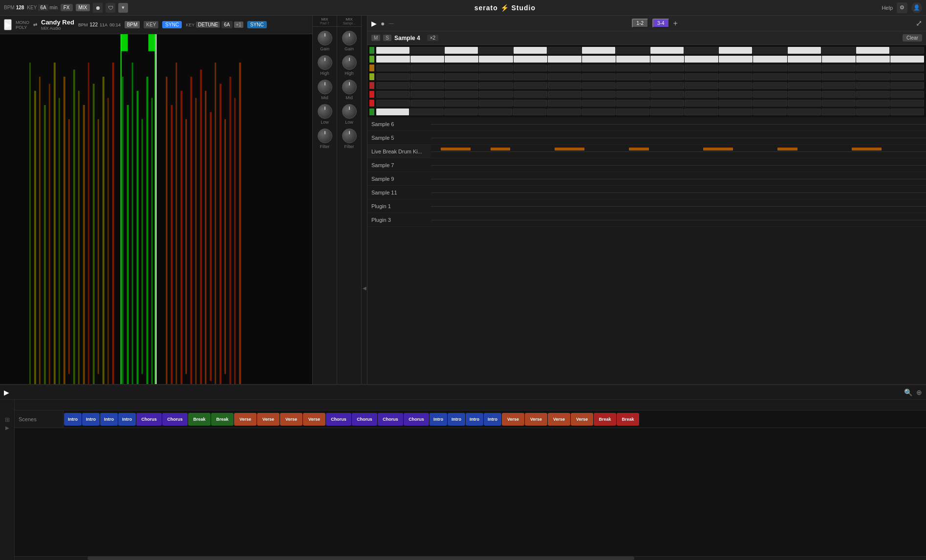 This screenshot has height=560, width=926. What do you see at coordinates (647, 179) in the screenshot?
I see `track-row-sample9: Sample 9` at bounding box center [647, 179].